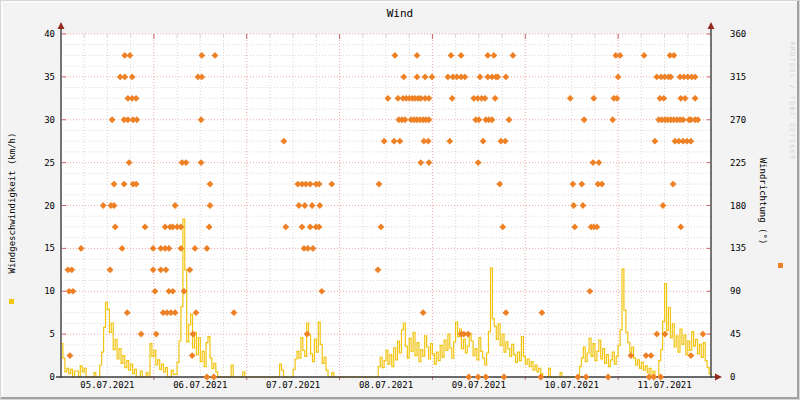  I want to click on right-tick-label: 45, so click(736, 334).